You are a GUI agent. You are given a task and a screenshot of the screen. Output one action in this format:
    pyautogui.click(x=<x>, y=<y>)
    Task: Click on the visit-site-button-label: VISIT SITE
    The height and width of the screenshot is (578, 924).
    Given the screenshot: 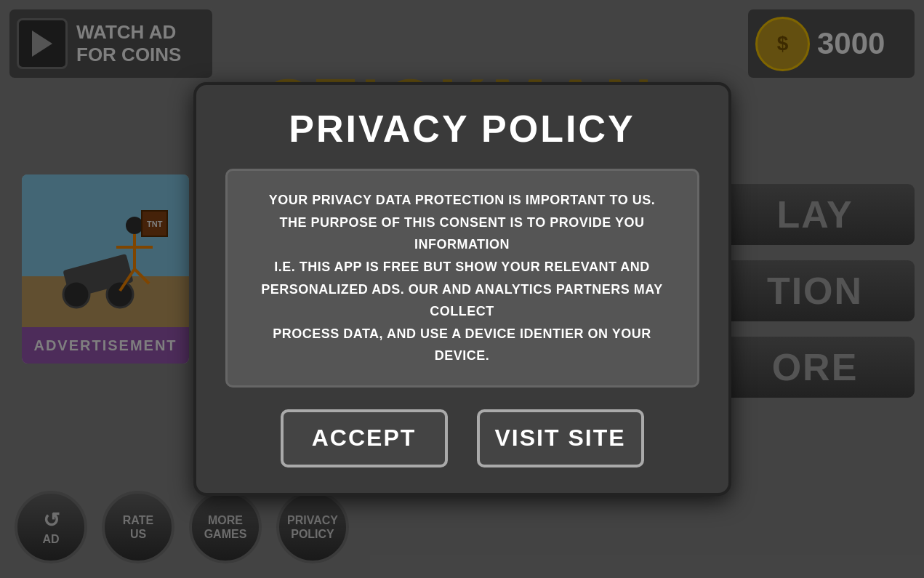 What is the action you would take?
    pyautogui.click(x=560, y=438)
    